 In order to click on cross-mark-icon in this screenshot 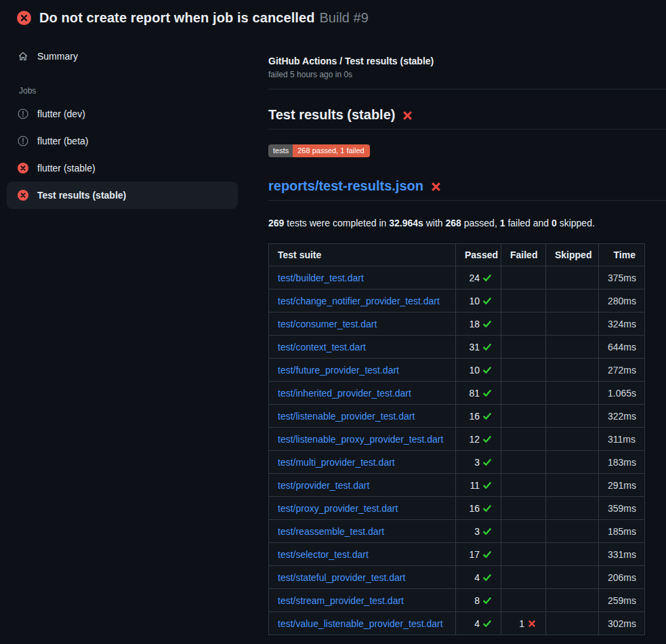, I will do `click(408, 115)`.